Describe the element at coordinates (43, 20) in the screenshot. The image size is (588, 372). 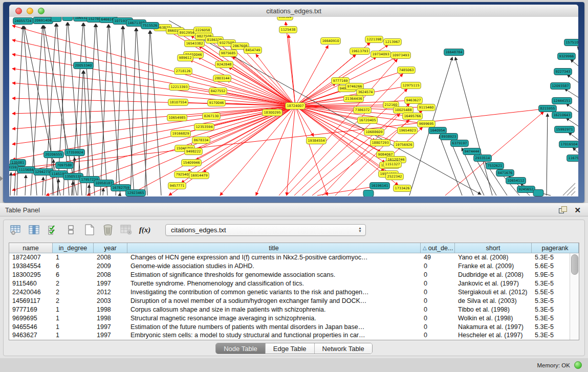
I see `graph-node: 20691406` at that location.